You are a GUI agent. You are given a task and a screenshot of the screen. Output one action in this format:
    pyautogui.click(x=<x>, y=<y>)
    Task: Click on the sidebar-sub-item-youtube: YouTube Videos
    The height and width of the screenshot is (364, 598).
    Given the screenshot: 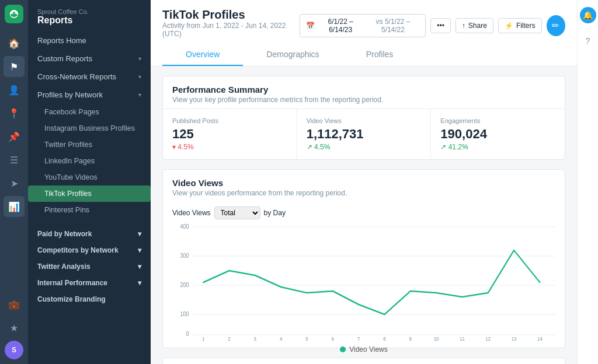 What is the action you would take?
    pyautogui.click(x=89, y=177)
    